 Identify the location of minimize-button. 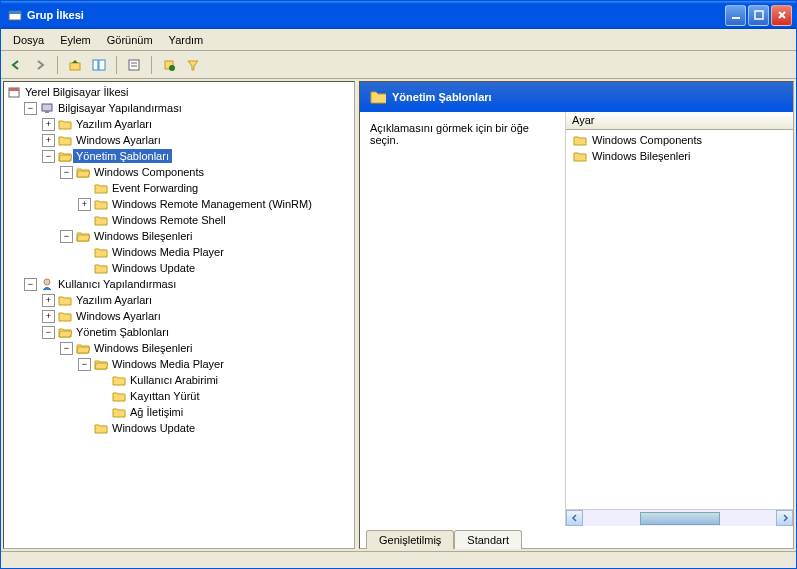
(736, 16).